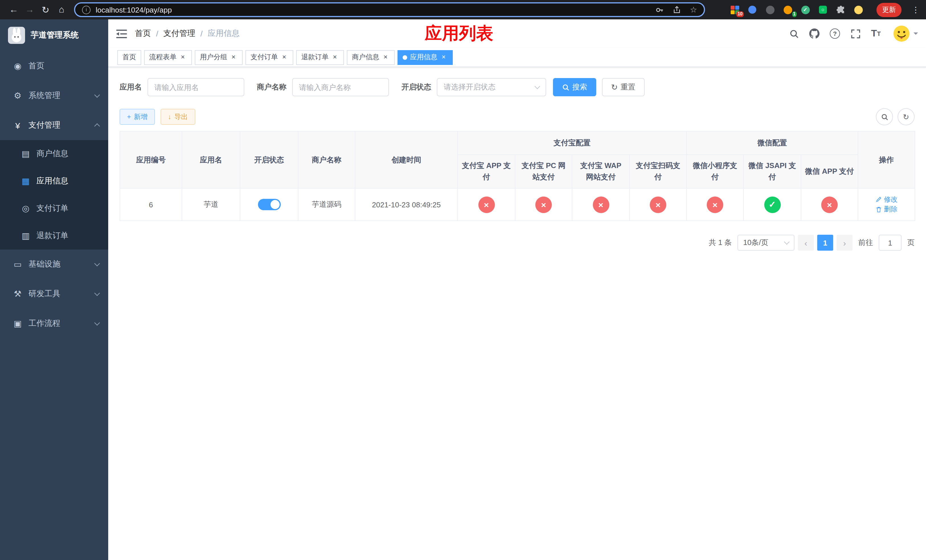 Image resolution: width=926 pixels, height=560 pixels. I want to click on password-key-icon, so click(660, 10).